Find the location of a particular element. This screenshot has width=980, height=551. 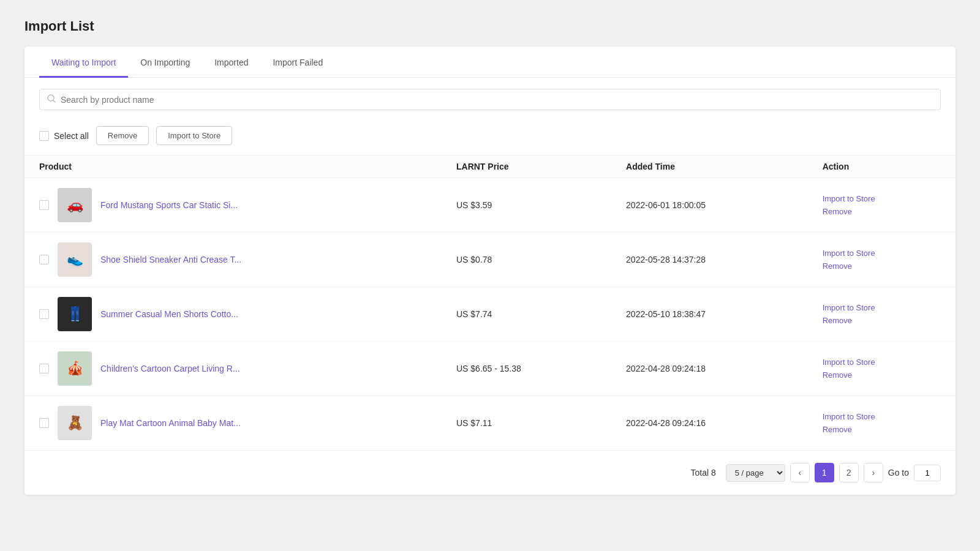

per-page-select: 5 / page 10 / page 20 / page is located at coordinates (756, 473).